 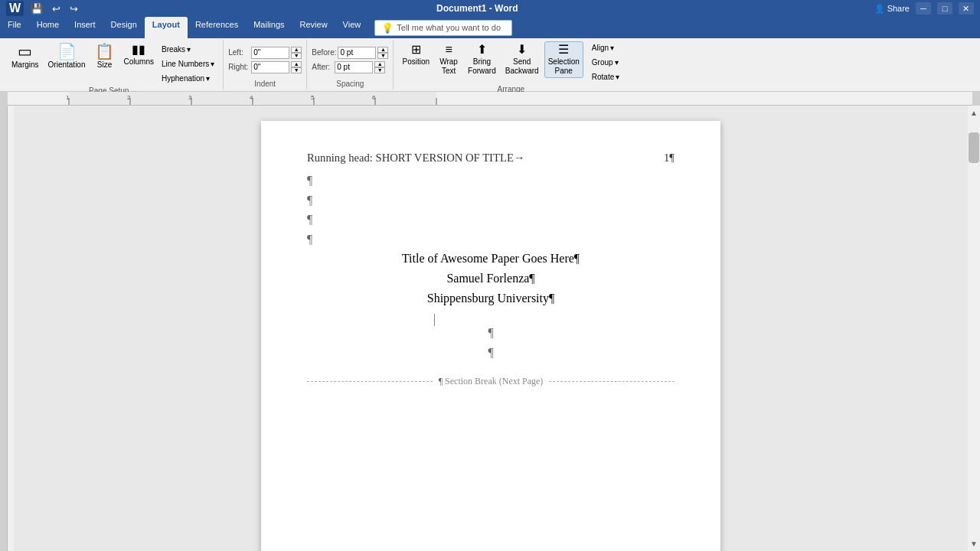 I want to click on maximize-button: □, so click(x=945, y=8).